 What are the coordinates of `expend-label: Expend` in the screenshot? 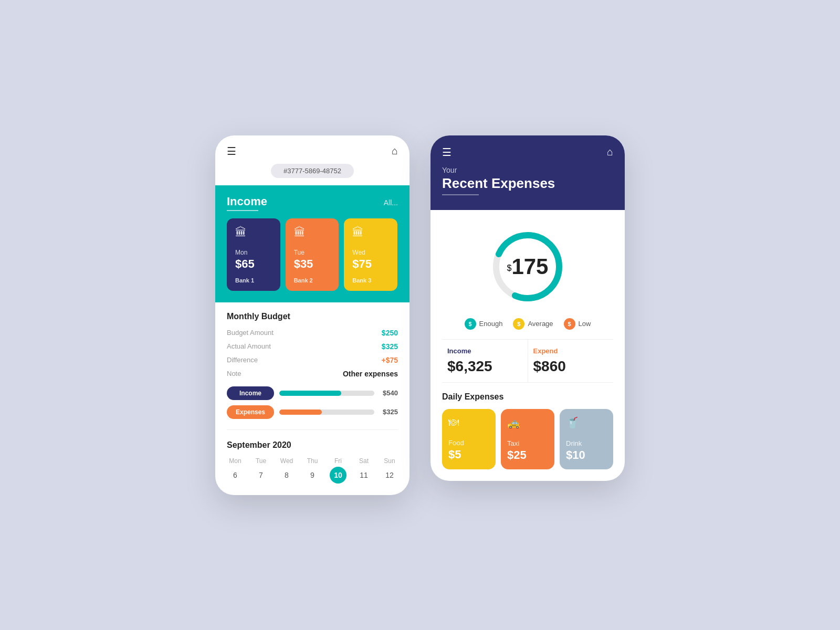 It's located at (571, 351).